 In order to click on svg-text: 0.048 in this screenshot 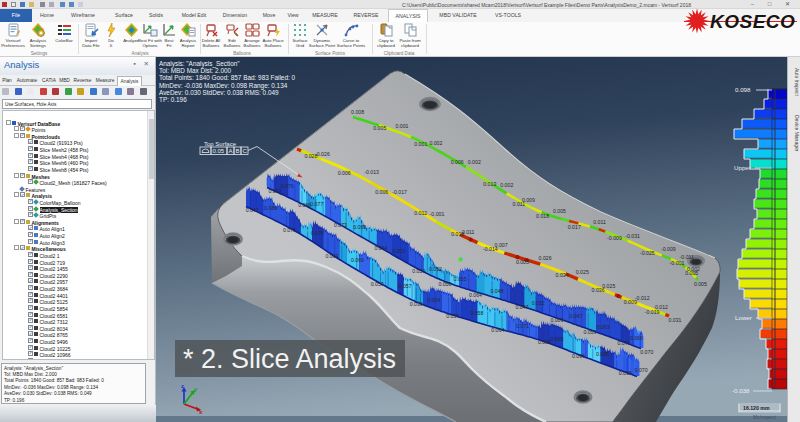, I will do `click(498, 291)`.